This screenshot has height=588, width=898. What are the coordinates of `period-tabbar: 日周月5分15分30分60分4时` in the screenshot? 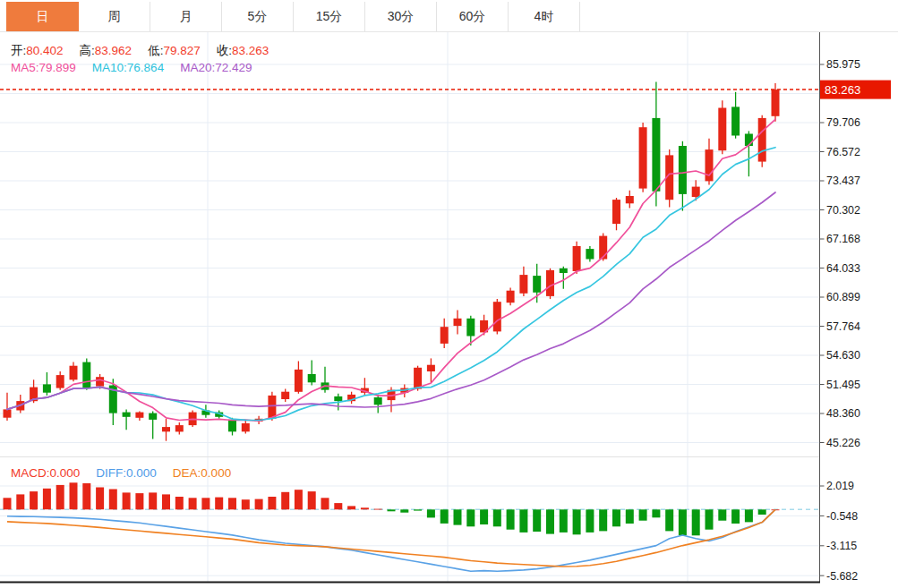 It's located at (294, 16).